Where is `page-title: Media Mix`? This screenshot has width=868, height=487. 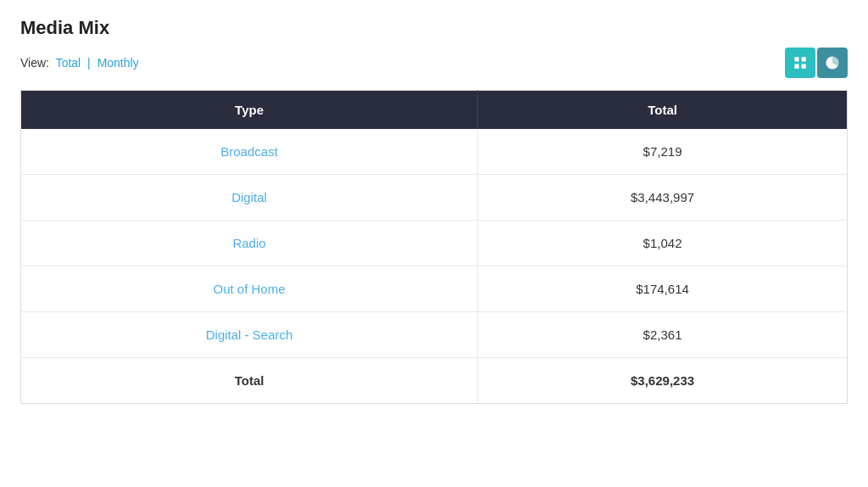
page-title: Media Mix is located at coordinates (434, 28).